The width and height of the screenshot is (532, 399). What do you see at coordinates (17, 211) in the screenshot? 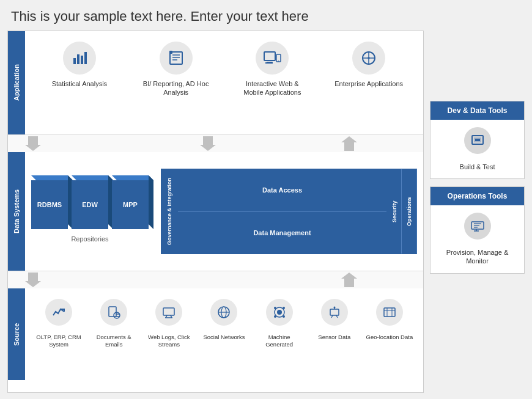
I see `data-systems-label: Data Systems` at bounding box center [17, 211].